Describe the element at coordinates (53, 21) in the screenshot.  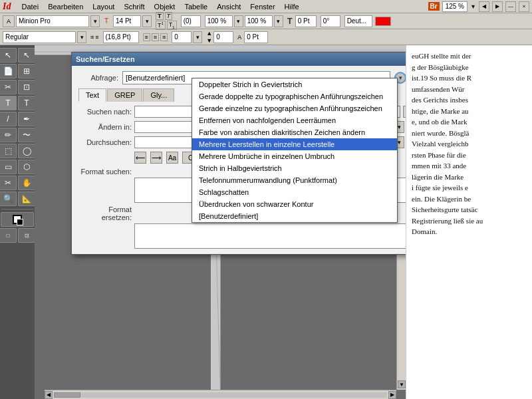
I see `font-name-field: Minion Pro` at that location.